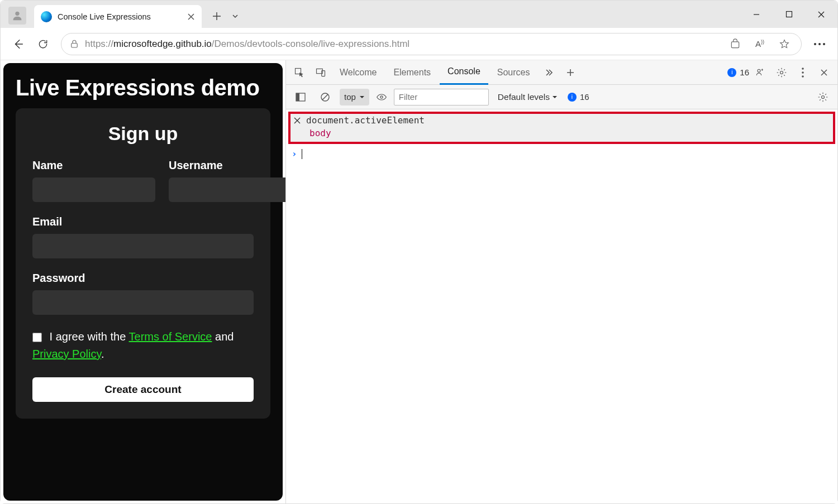 This screenshot has height=504, width=838. Describe the element at coordinates (362, 97) in the screenshot. I see `caret-down-icon` at that location.